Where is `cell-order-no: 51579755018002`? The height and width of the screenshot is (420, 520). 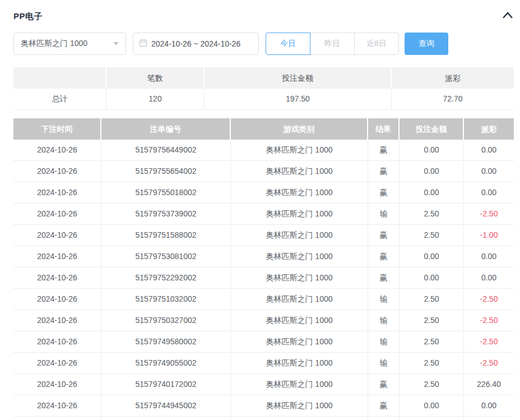 cell-order-no: 51579755018002 is located at coordinates (166, 193).